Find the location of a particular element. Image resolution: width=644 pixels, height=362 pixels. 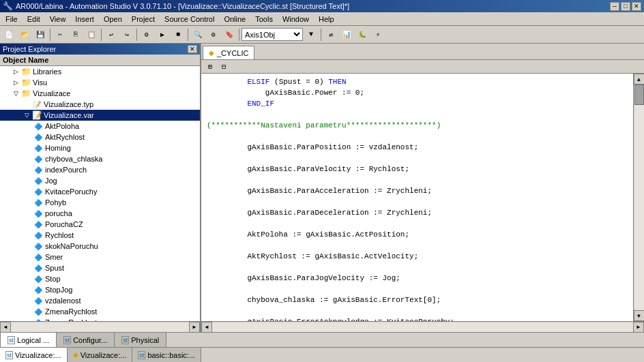

tree-item-kvitaceporuchy: 🔷 KvitacePoruchy is located at coordinates (100, 192).